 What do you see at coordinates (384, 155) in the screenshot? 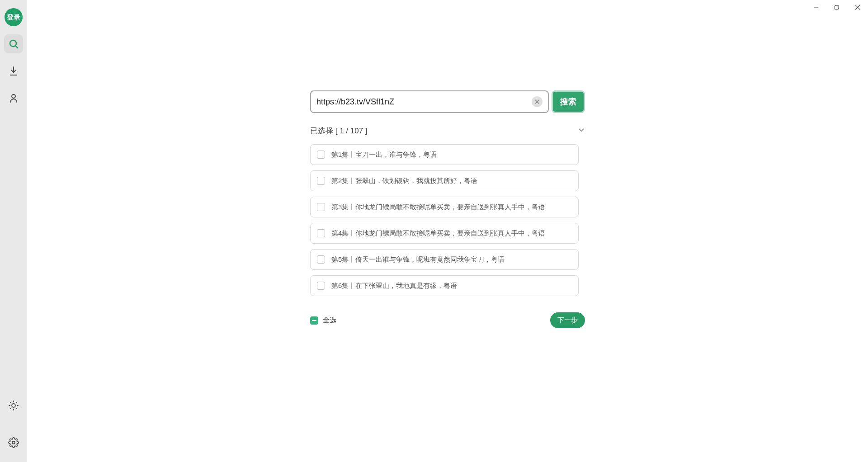
I see `episode-title: 第1集丨宝刀一出，谁与争锋，粤语` at bounding box center [384, 155].